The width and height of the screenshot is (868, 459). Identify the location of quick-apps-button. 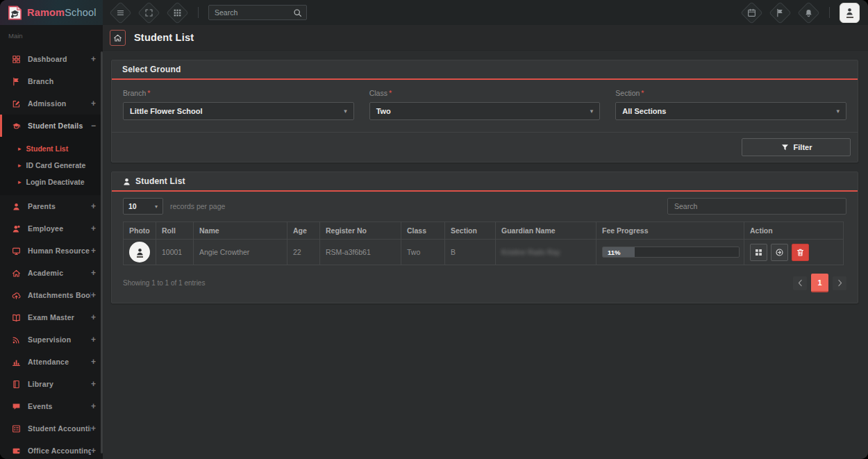
(178, 12).